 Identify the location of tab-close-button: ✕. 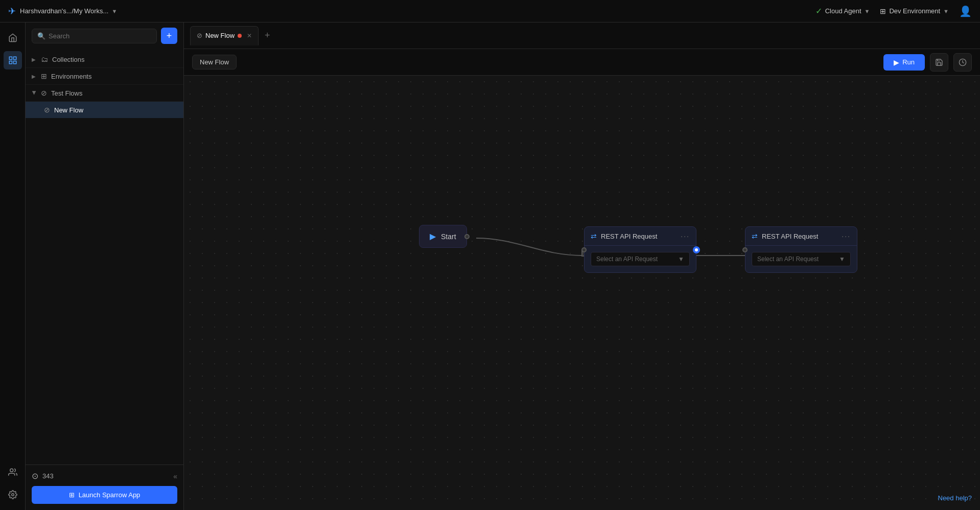
(249, 36).